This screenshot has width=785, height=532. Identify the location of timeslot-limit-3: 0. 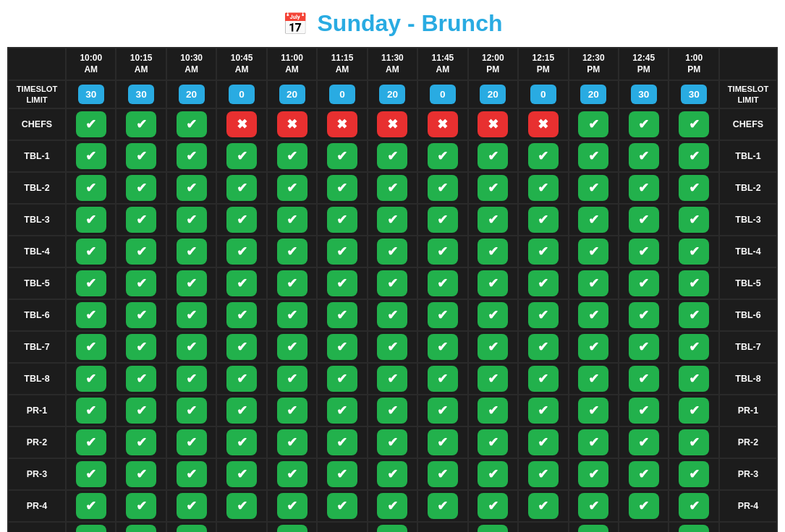
(242, 94).